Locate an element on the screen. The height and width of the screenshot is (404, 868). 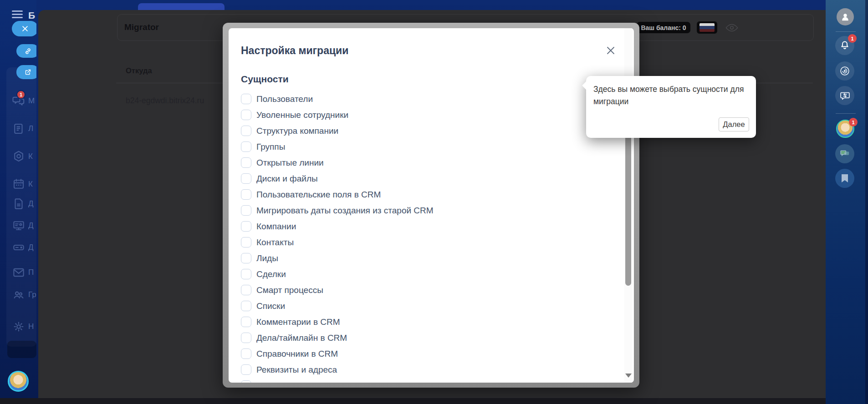
entity-label: Группы is located at coordinates (271, 147).